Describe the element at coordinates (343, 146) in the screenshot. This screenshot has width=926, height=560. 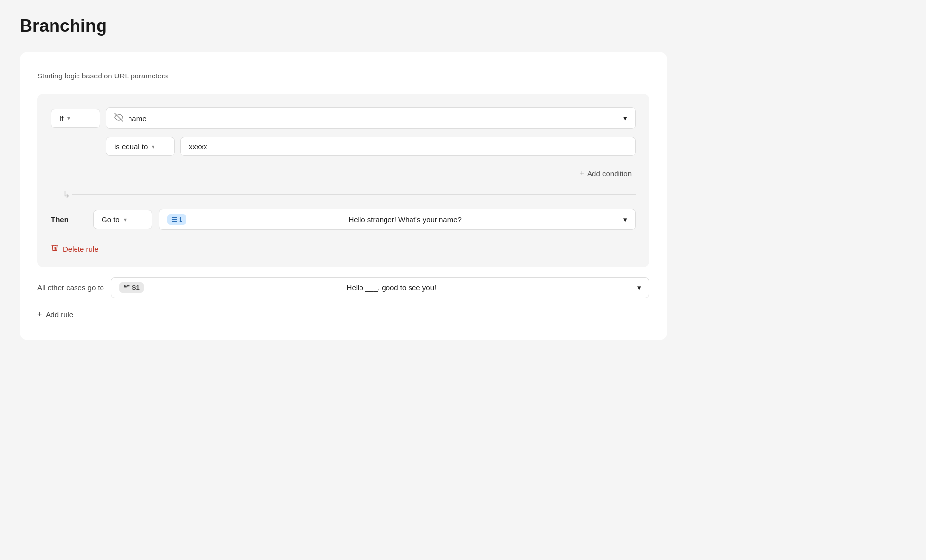
I see `condition-value-row: is equal to ▾` at that location.